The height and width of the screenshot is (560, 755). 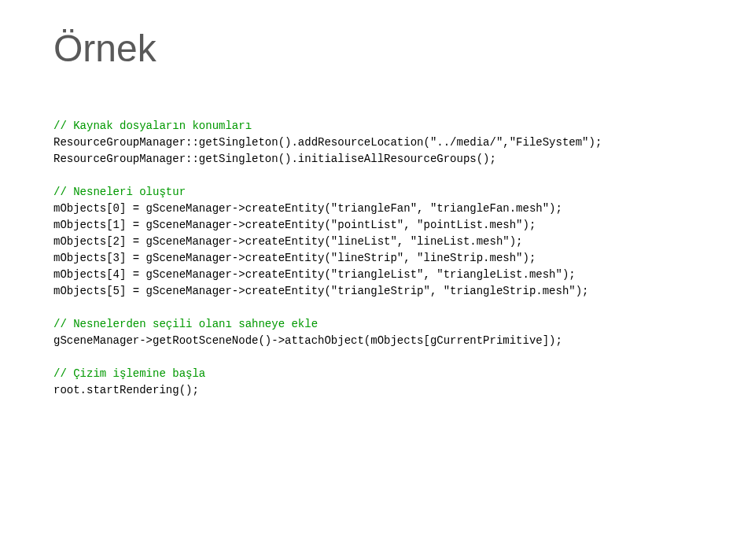 I want to click on code-line: root.startRendering();, so click(x=126, y=390).